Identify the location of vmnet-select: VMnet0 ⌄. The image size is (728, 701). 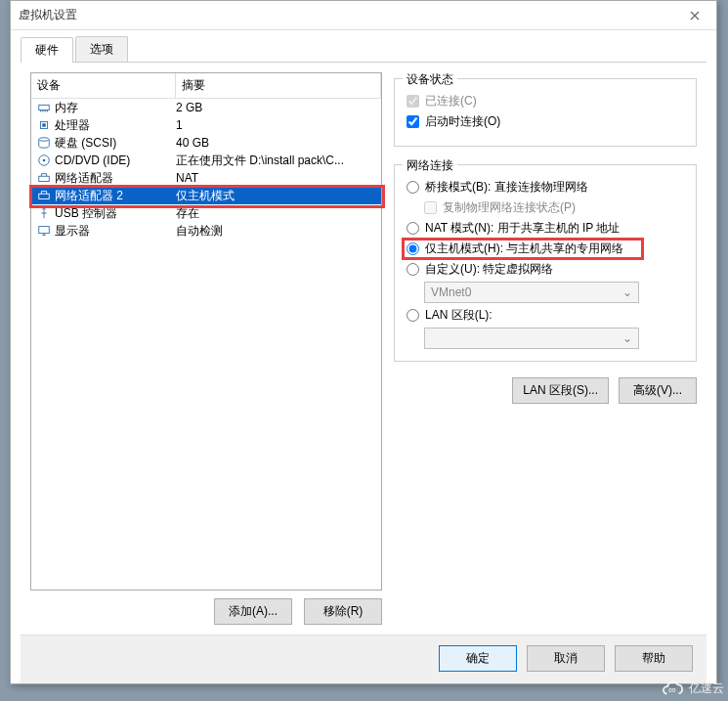
(532, 292).